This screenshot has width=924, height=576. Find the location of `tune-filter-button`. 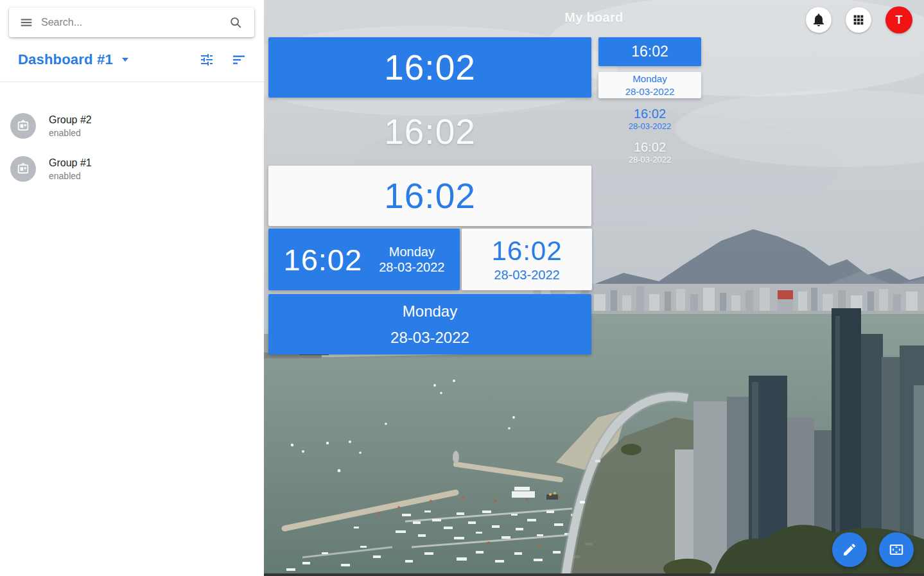

tune-filter-button is located at coordinates (207, 60).